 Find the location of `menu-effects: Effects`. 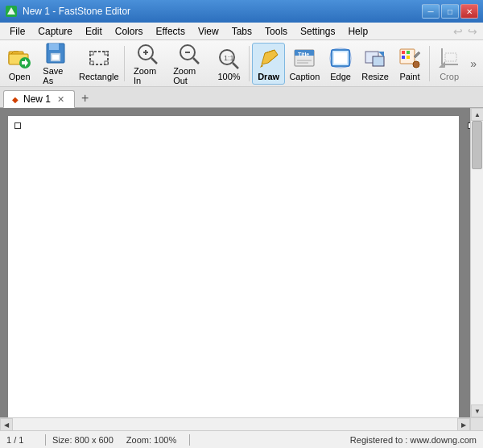

menu-effects: Effects is located at coordinates (170, 31).